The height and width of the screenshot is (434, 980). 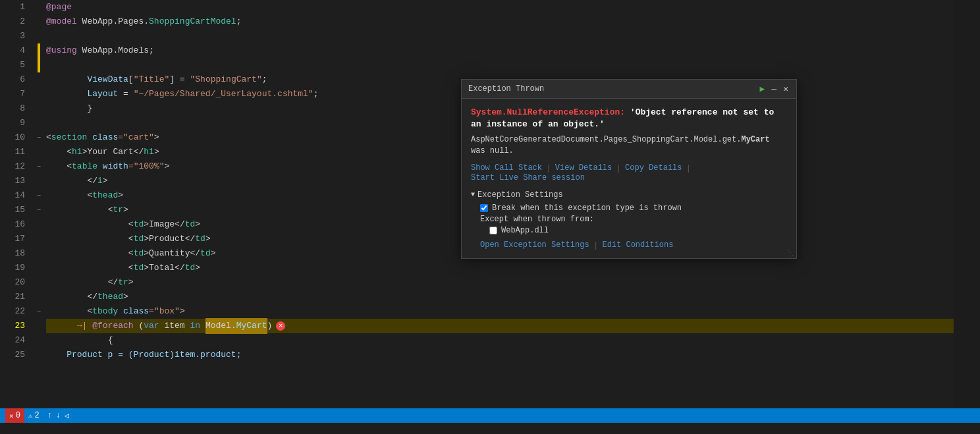 What do you see at coordinates (15, 65) in the screenshot?
I see `line-number-5: 5` at bounding box center [15, 65].